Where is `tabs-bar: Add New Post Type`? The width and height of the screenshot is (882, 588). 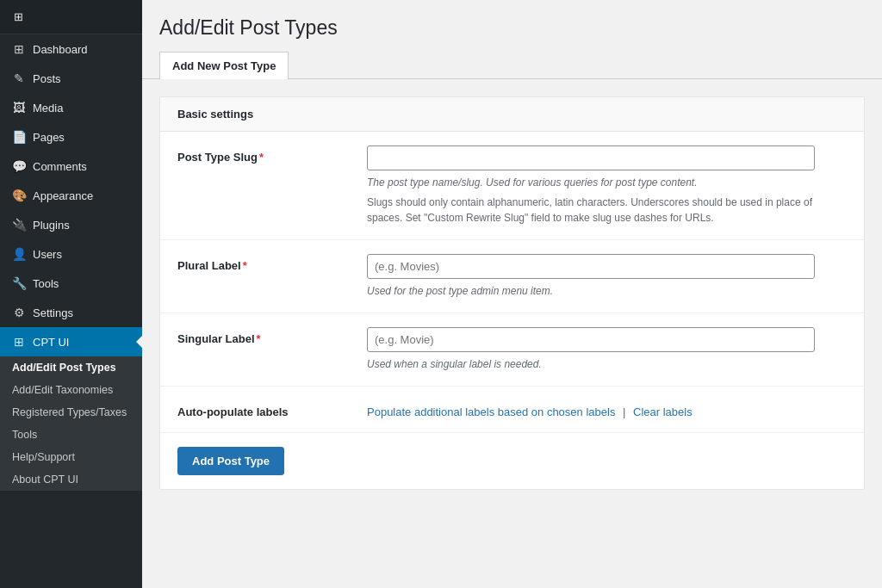
tabs-bar: Add New Post Type is located at coordinates (512, 65).